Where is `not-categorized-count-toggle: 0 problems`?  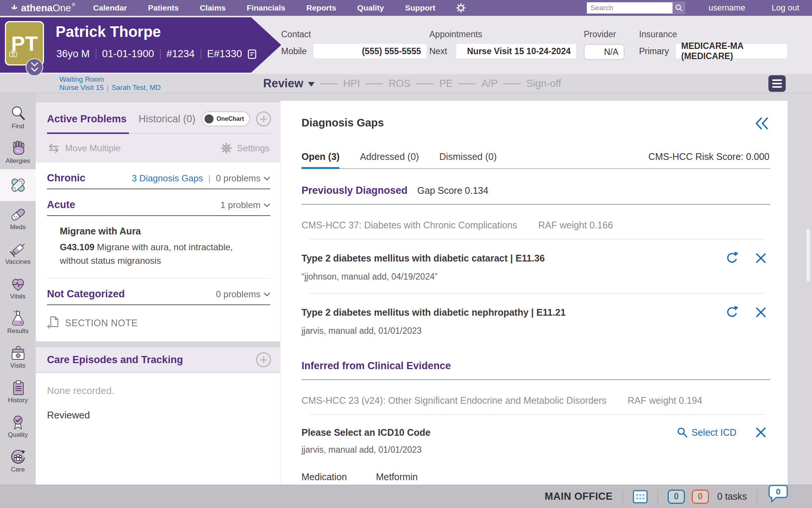
not-categorized-count-toggle: 0 problems is located at coordinates (238, 294).